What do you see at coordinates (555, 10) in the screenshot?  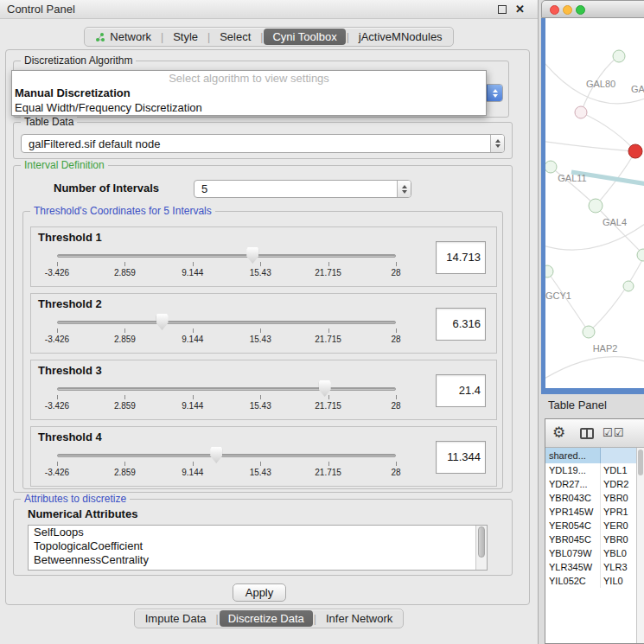 I see `close-traffic-light-icon` at bounding box center [555, 10].